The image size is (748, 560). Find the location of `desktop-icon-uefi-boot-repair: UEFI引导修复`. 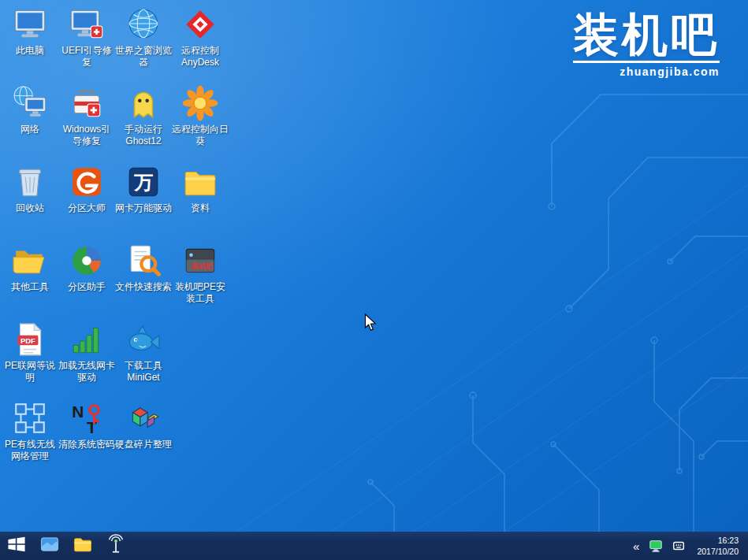

desktop-icon-uefi-boot-repair: UEFI引导修复 is located at coordinates (87, 38).